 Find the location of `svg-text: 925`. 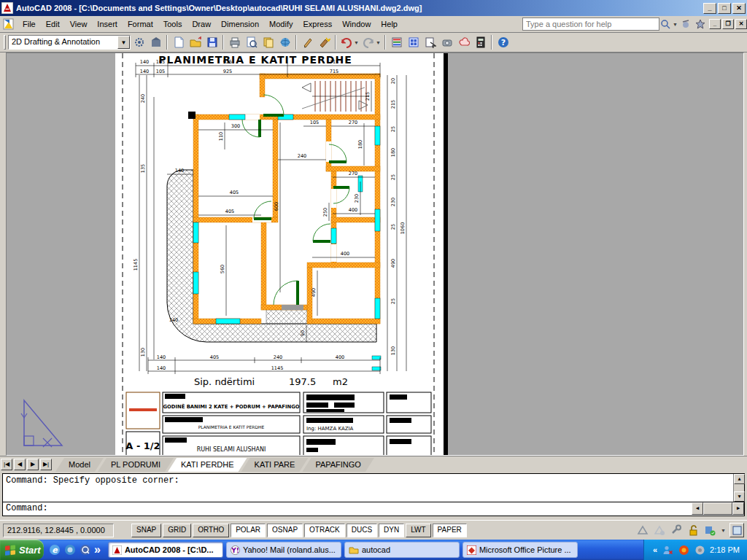

svg-text: 925 is located at coordinates (228, 71).